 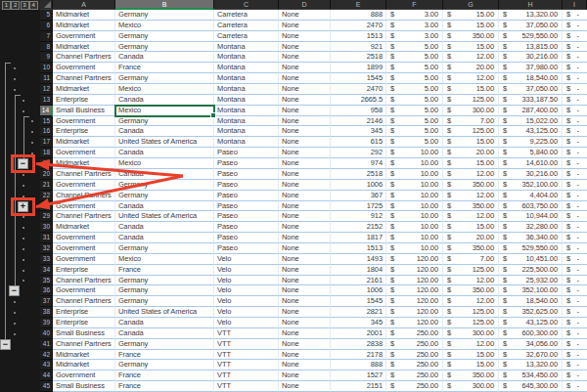 I want to click on cell-D40: None, so click(x=305, y=334).